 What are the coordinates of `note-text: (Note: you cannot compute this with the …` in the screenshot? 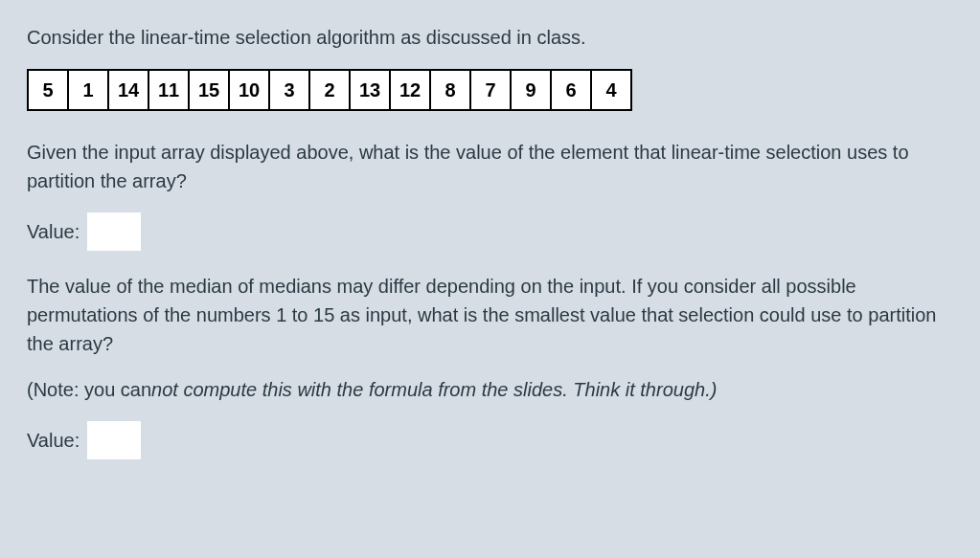 It's located at (490, 390).